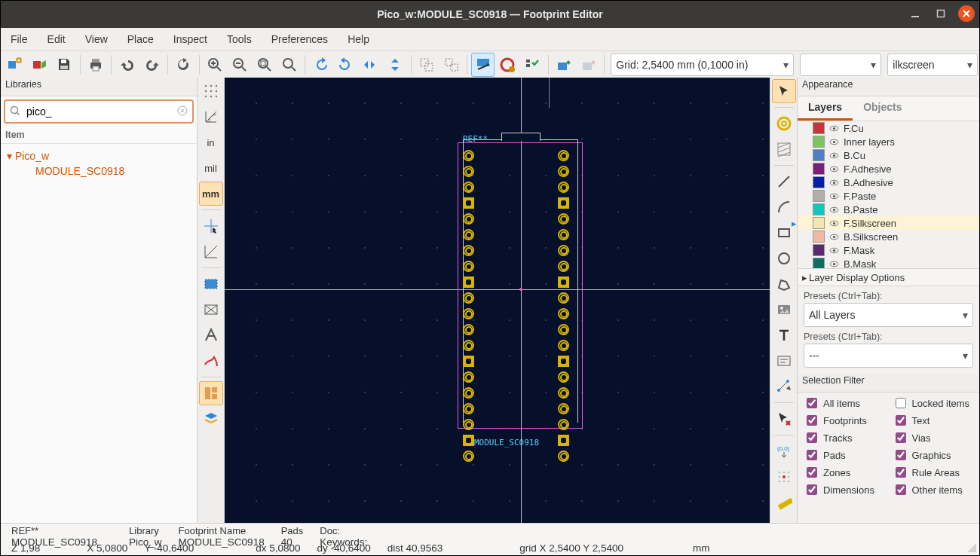 The height and width of the screenshot is (556, 980). I want to click on new-footprint-button, so click(15, 65).